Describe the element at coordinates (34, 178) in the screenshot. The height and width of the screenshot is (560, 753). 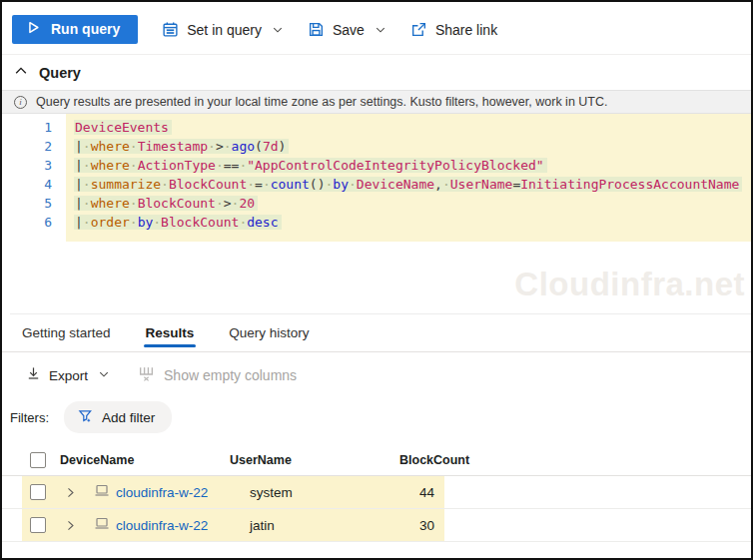
I see `line-number-gutter: 123456` at that location.